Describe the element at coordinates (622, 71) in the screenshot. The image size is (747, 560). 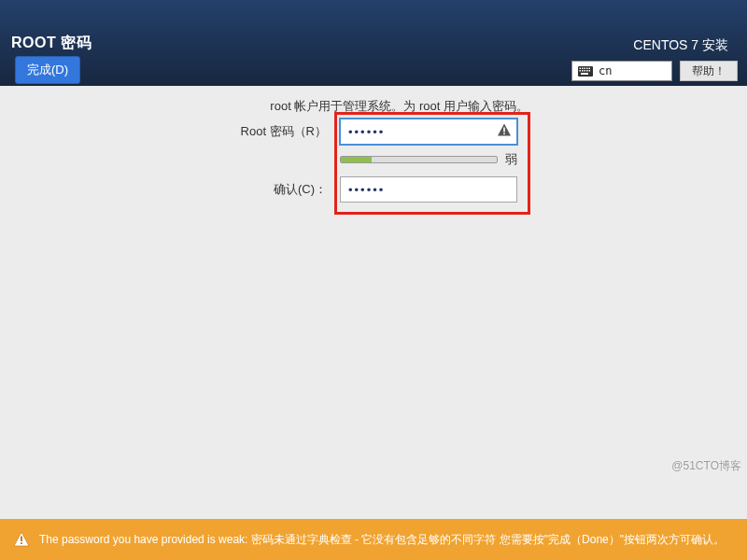
I see `keyboard-layout-selector: cn` at that location.